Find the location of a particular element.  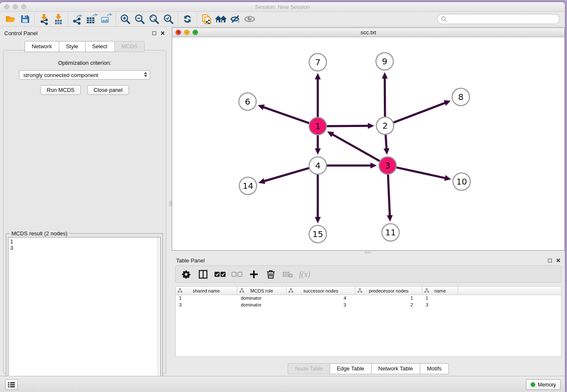

run-mcds-button: Run MCDS is located at coordinates (61, 90).